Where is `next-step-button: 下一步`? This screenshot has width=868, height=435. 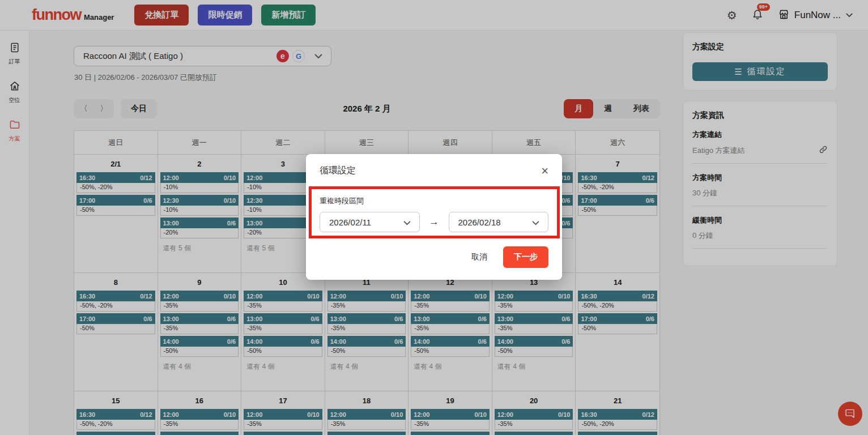 next-step-button: 下一步 is located at coordinates (526, 257).